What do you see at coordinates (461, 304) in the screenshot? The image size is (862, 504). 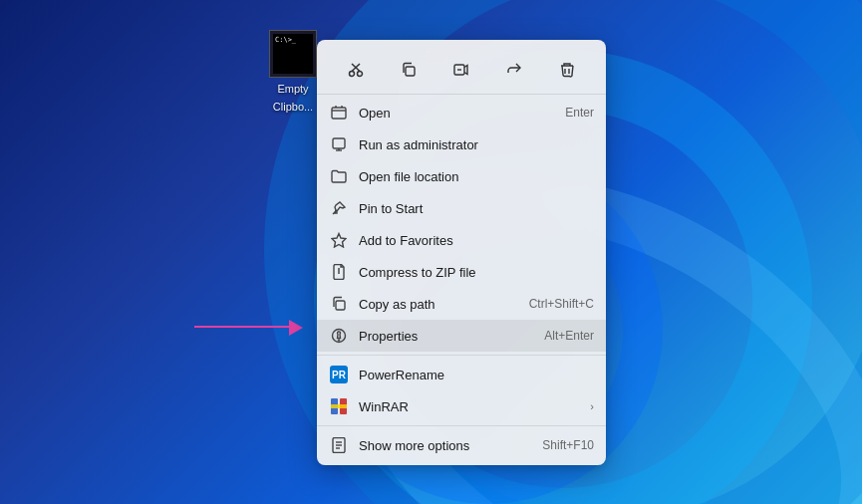 I see `menu-item-copy-as-path: Copy as path Ctrl+Shift+C` at bounding box center [461, 304].